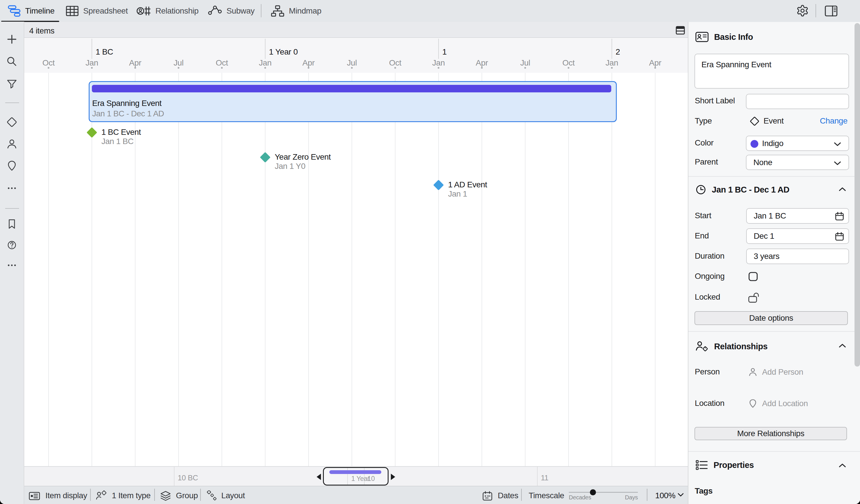 This screenshot has width=860, height=504. What do you see at coordinates (834, 121) in the screenshot?
I see `change-type-link: Change` at bounding box center [834, 121].